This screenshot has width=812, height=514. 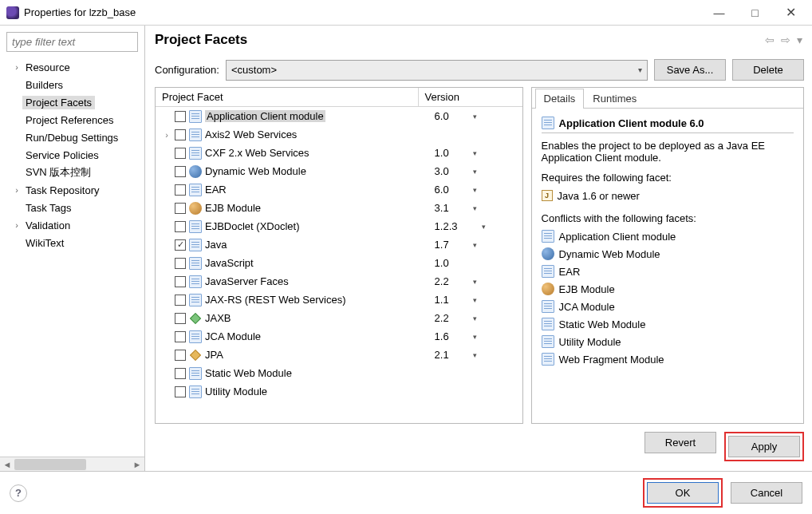 I want to click on forward-icon: ⇨, so click(x=786, y=40).